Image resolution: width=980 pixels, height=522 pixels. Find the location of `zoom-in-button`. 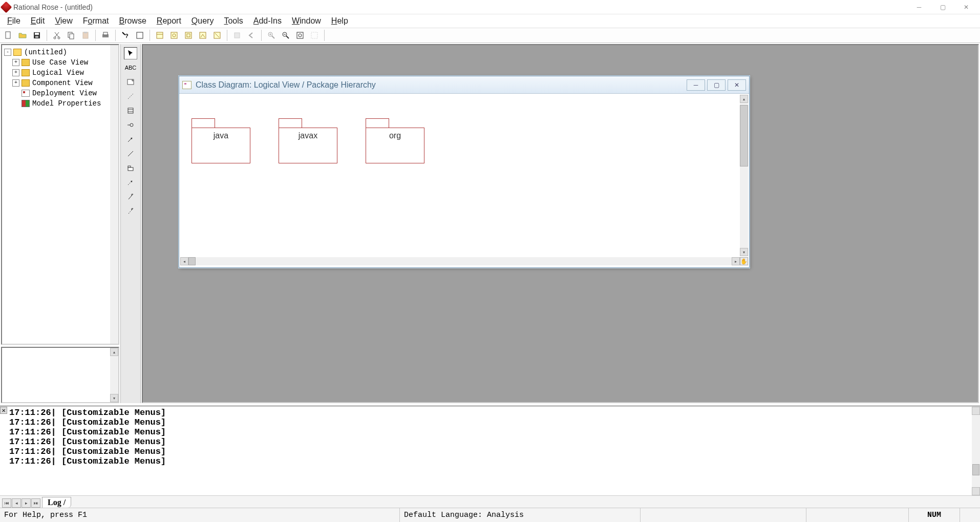

zoom-in-button is located at coordinates (271, 35).